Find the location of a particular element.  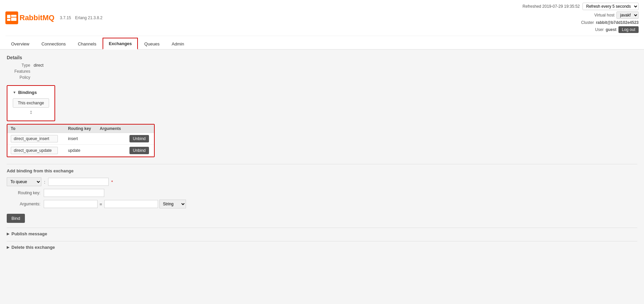

refresh-area: Refreshed 2019-07-29 19:35:52 Refresh ev… is located at coordinates (580, 6).